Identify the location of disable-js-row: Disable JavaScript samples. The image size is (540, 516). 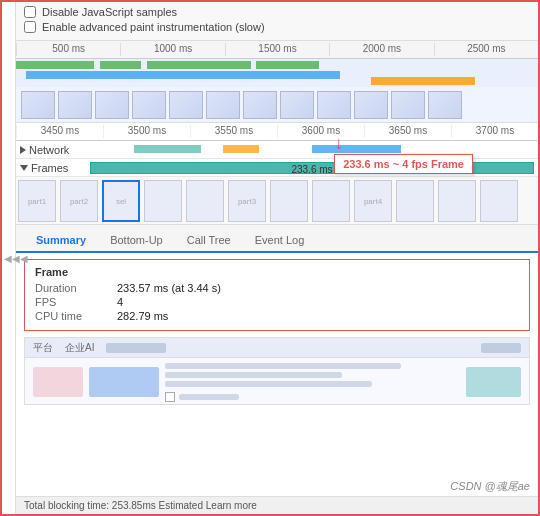
(277, 12).